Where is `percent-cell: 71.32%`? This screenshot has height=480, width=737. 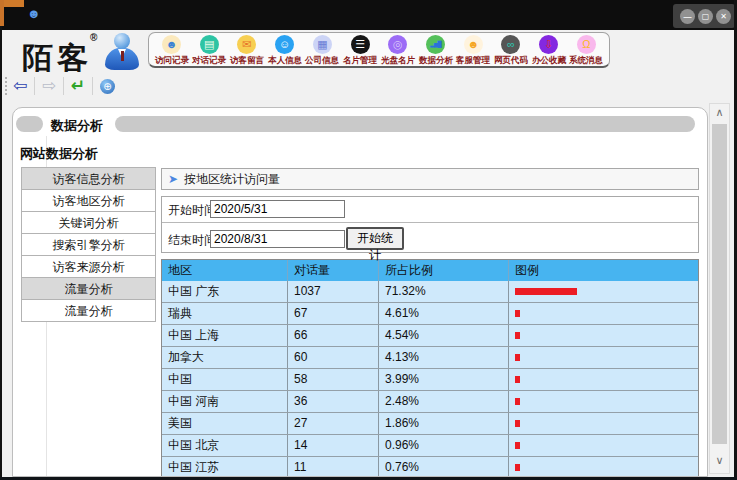 percent-cell: 71.32% is located at coordinates (444, 292).